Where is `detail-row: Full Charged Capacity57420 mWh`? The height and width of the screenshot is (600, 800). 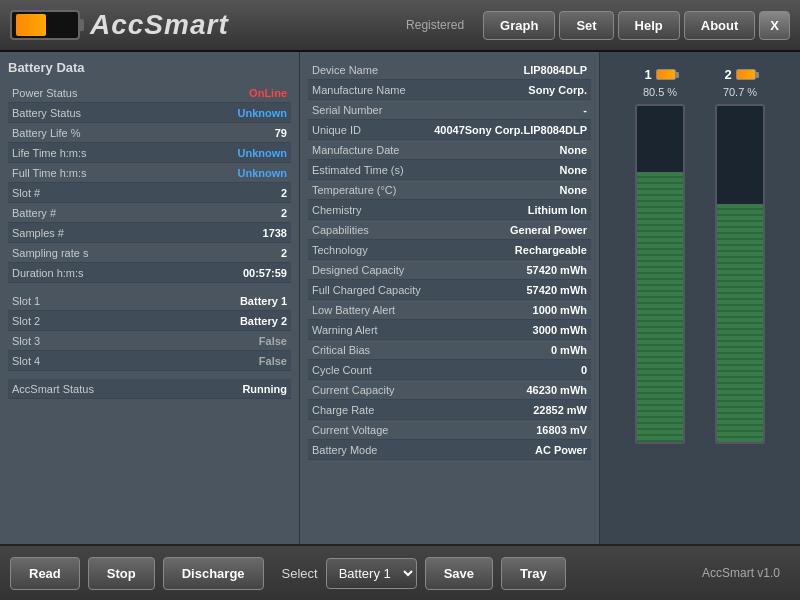 detail-row: Full Charged Capacity57420 mWh is located at coordinates (450, 290).